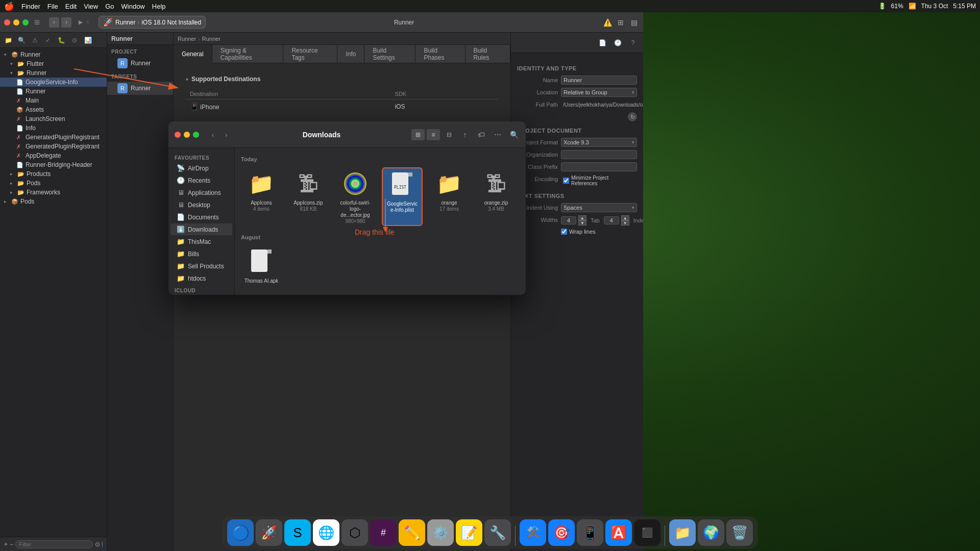 This screenshot has width=980, height=551. I want to click on tag-button: 🏷, so click(481, 135).